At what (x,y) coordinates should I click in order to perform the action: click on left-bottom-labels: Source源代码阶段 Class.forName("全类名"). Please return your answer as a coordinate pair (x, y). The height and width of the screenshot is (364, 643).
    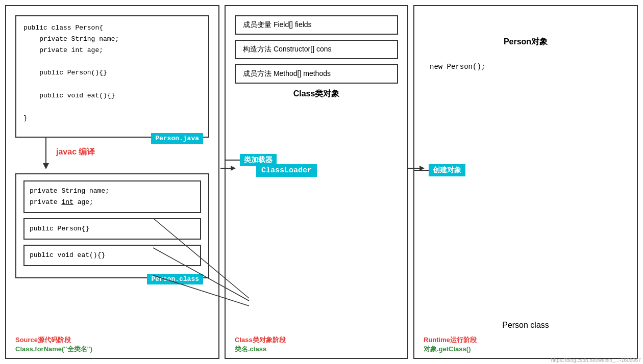
    Looking at the image, I should click on (54, 345).